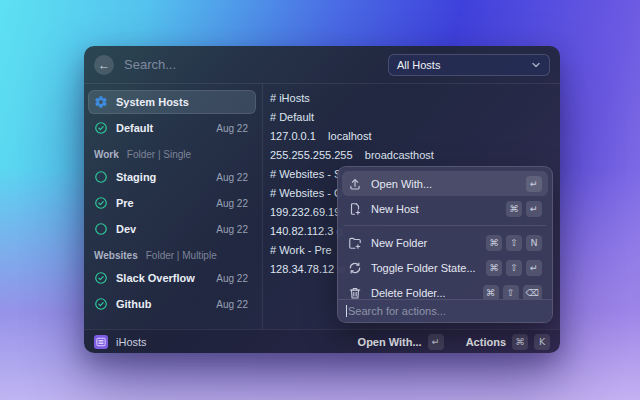 This screenshot has width=640, height=400. I want to click on menu-item-label: Toggle Folder State..., so click(424, 268).